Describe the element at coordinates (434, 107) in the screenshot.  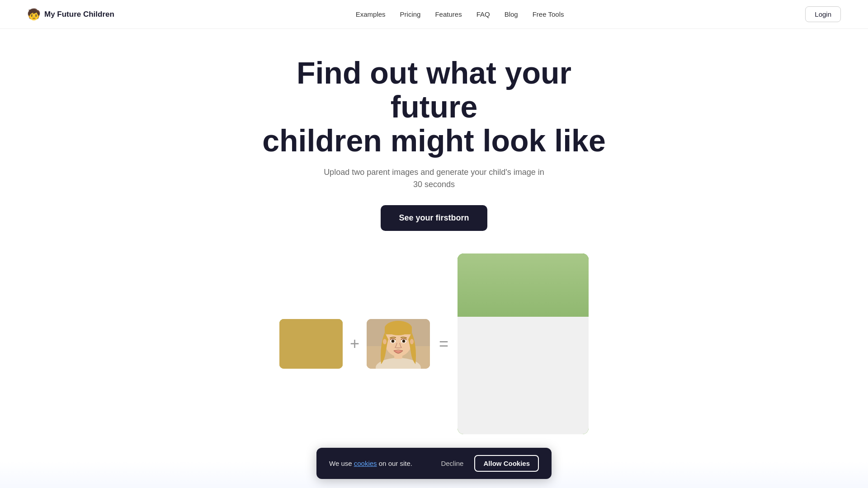
I see `hero-title: Find out what your future children might…` at that location.